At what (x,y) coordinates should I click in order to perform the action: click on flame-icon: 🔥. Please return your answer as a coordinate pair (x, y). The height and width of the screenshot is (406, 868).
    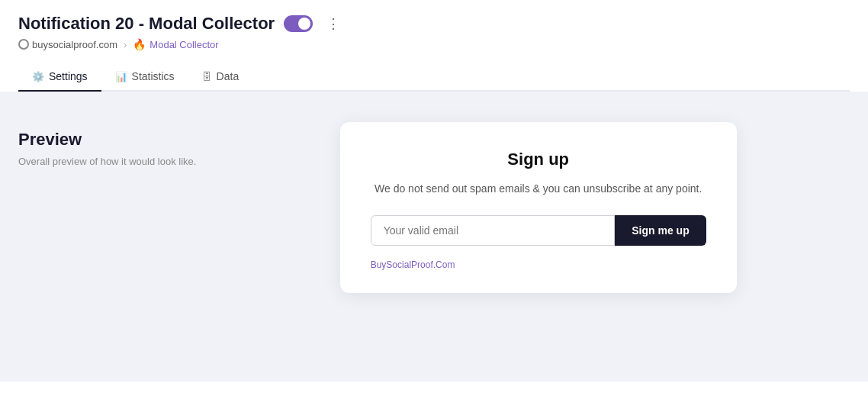
    Looking at the image, I should click on (139, 44).